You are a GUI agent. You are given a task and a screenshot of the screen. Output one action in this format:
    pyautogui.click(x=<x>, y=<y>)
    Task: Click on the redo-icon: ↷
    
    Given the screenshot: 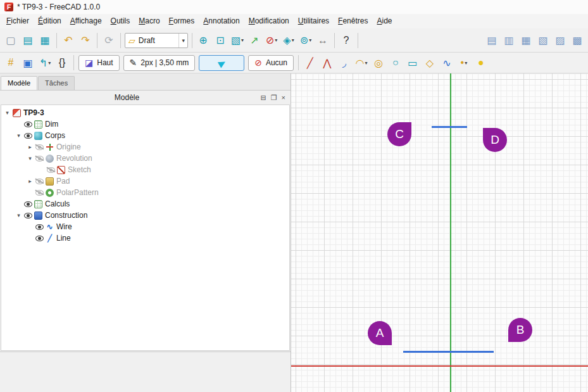 What is the action you would take?
    pyautogui.click(x=85, y=41)
    